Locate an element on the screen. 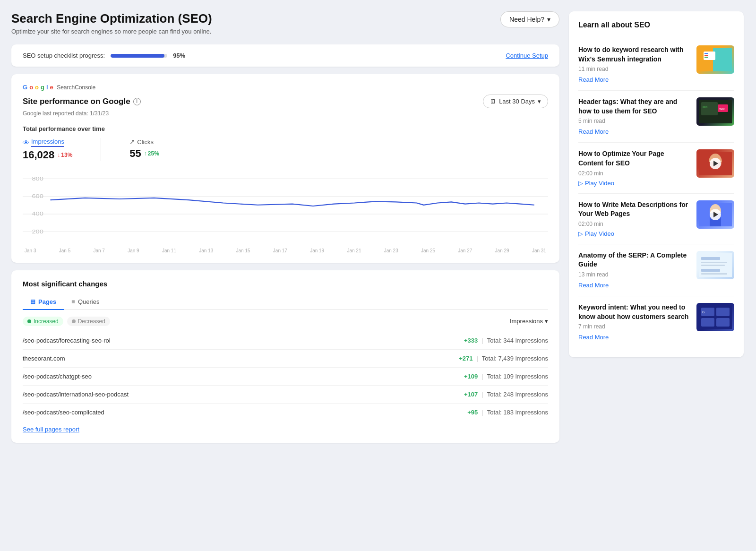 The width and height of the screenshot is (756, 551). resource-thumbnail: H3 Wix is located at coordinates (715, 112).